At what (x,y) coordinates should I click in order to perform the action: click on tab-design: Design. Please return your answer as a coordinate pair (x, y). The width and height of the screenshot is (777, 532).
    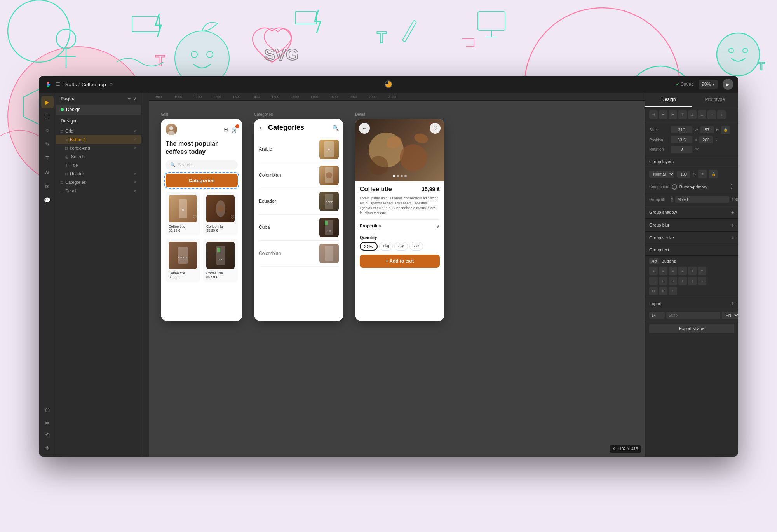
    Looking at the image, I should click on (669, 100).